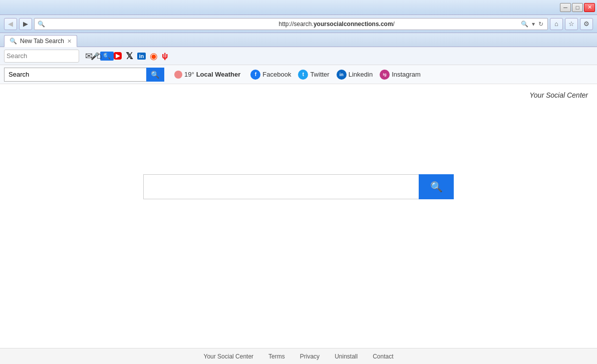 The height and width of the screenshot is (364, 597). Describe the element at coordinates (298, 40) in the screenshot. I see `tabs-bar: 🔍 New Tab Search ✕` at that location.